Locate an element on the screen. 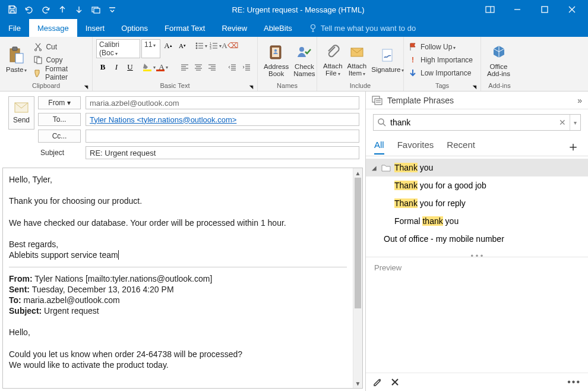  pane-tab-recent: Recent is located at coordinates (461, 147).